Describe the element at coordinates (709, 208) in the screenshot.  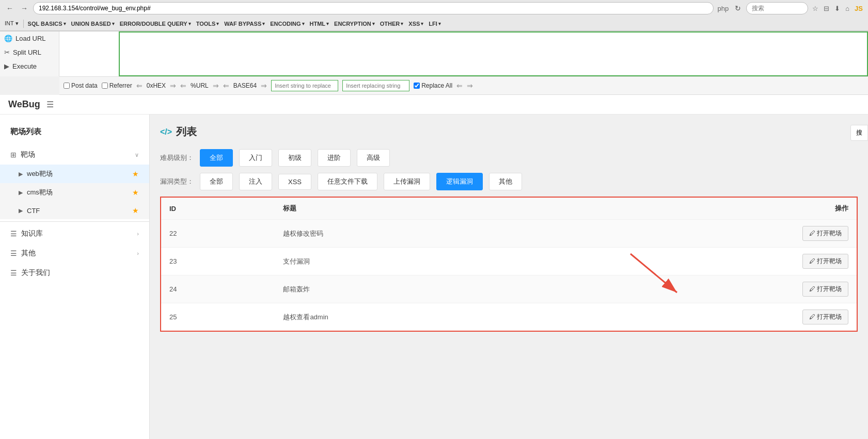
I see `th-action: 操作` at that location.